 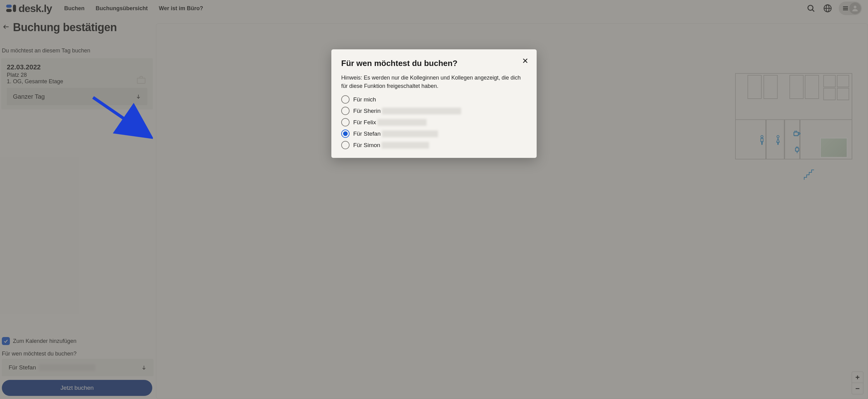 What do you see at coordinates (434, 82) in the screenshot?
I see `dialog-hint: Hinweis: Es werden nur die Kolleginnen u…` at bounding box center [434, 82].